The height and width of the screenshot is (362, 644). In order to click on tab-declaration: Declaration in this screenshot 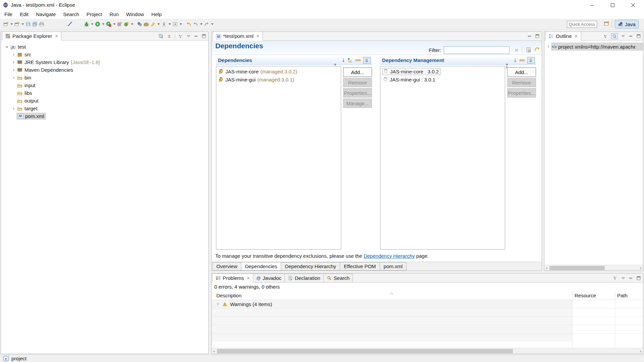, I will do `click(304, 278)`.